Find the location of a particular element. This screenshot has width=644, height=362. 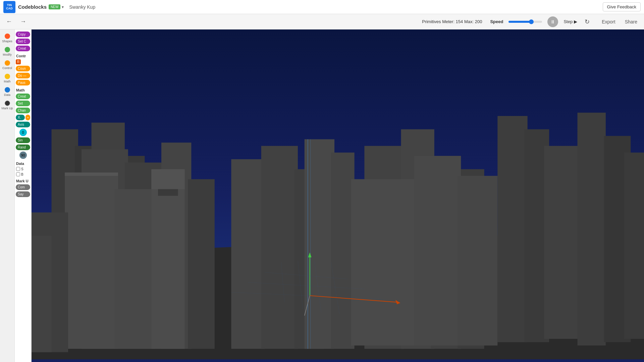

sidebar-item-math: Math is located at coordinates (7, 78).